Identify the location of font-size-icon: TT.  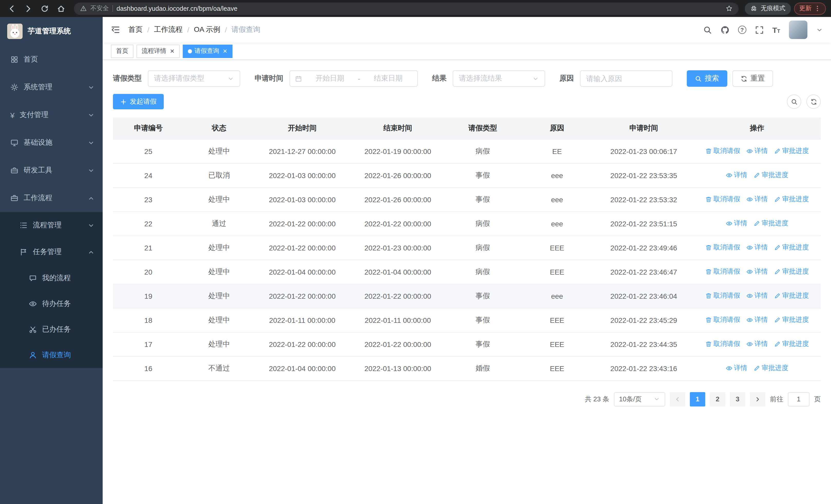
(776, 30).